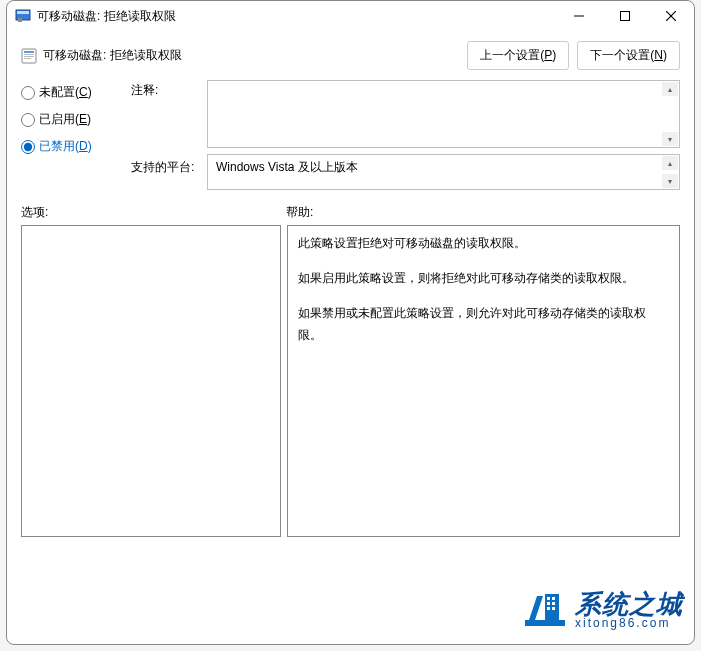 Image resolution: width=701 pixels, height=651 pixels. I want to click on help-label: 帮助:, so click(300, 212).